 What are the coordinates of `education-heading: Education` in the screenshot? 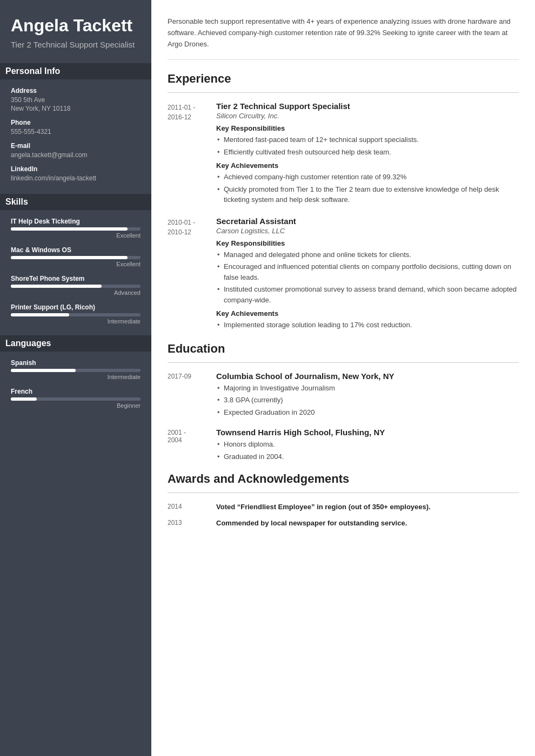 It's located at (343, 350).